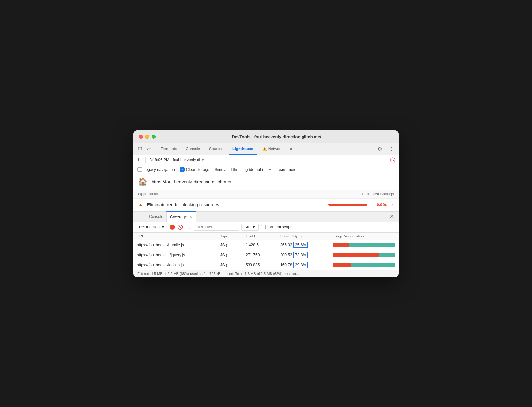 The height and width of the screenshot is (407, 532). What do you see at coordinates (266, 205) in the screenshot?
I see `audit-row: ▲ Eliminate render-blocking resources 0.…` at bounding box center [266, 205].